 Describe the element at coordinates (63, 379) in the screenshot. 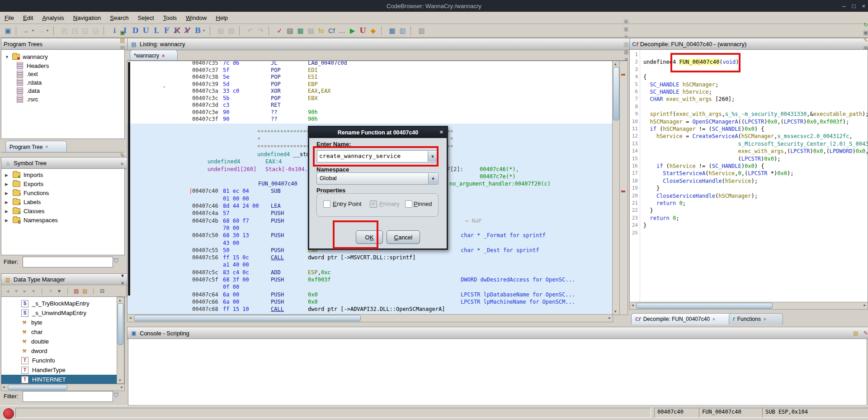

I see `data-type-HINTERNET: THINTERNET` at that location.